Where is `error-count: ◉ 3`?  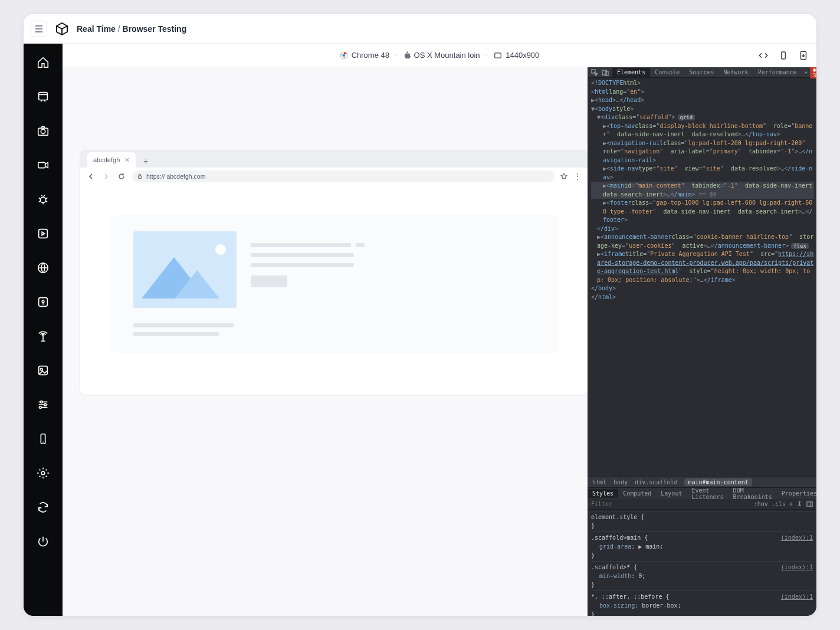 error-count: ◉ 3 is located at coordinates (813, 73).